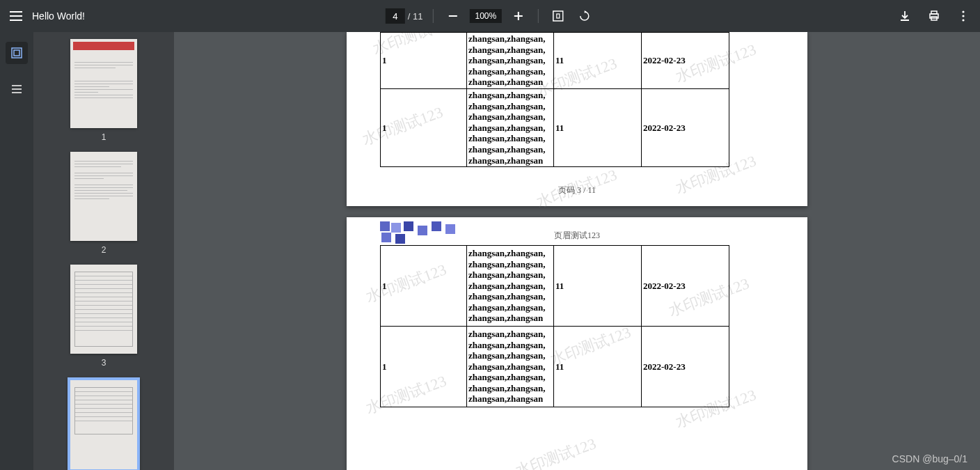 This screenshot has width=980, height=470. Describe the element at coordinates (934, 16) in the screenshot. I see `print-icon` at that location.